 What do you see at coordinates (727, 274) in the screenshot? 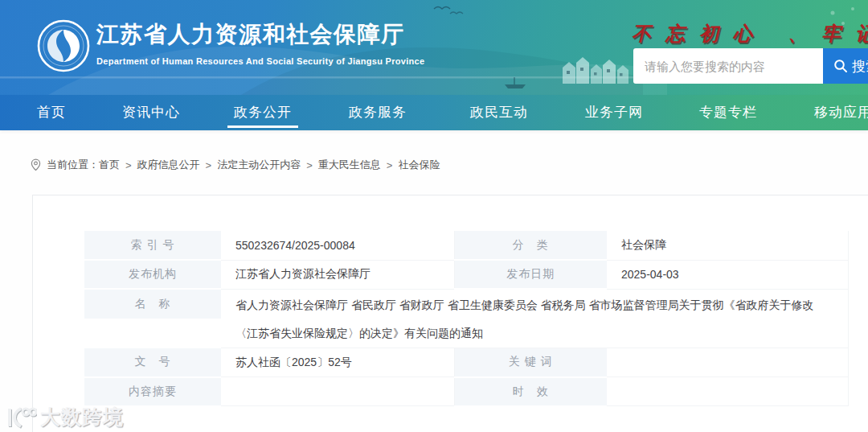
I see `pub-date-value: 2025-04-03` at bounding box center [727, 274].